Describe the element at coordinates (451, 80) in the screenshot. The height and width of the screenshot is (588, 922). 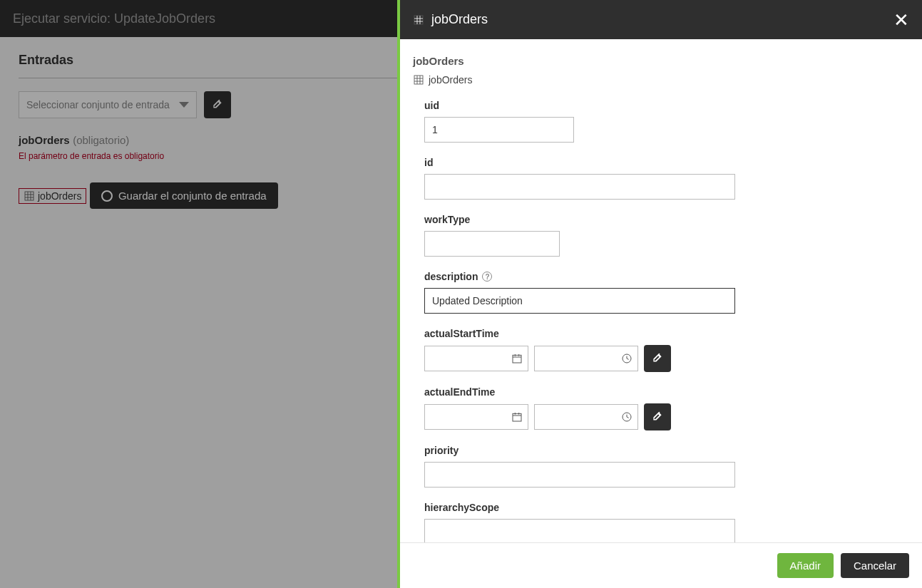
I see `breadcrumb-item-label: jobOrders` at that location.